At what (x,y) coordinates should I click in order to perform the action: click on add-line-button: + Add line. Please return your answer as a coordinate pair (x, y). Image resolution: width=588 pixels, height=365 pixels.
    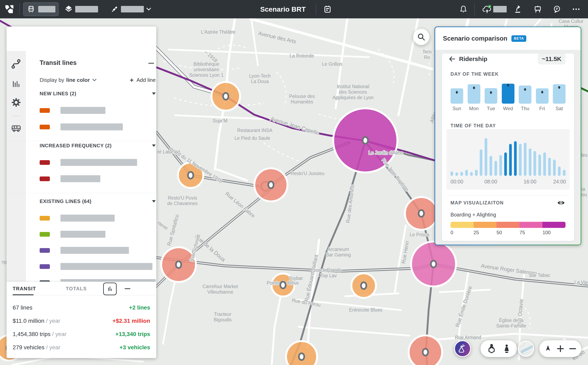
    Looking at the image, I should click on (143, 80).